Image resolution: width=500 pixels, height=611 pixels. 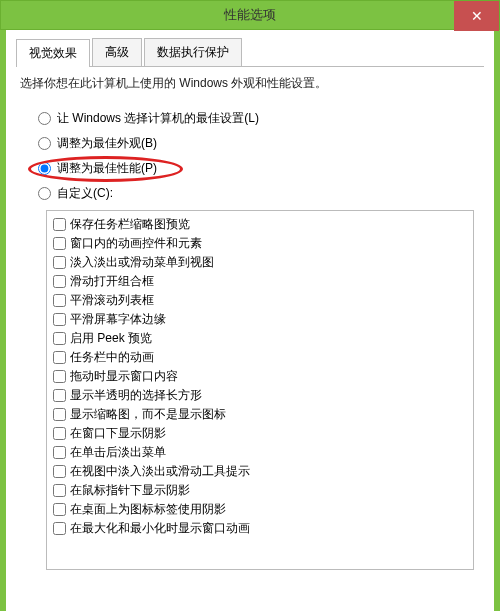 I want to click on checkbox-label-15: 在桌面上为图标标签使用阴影, so click(x=148, y=510).